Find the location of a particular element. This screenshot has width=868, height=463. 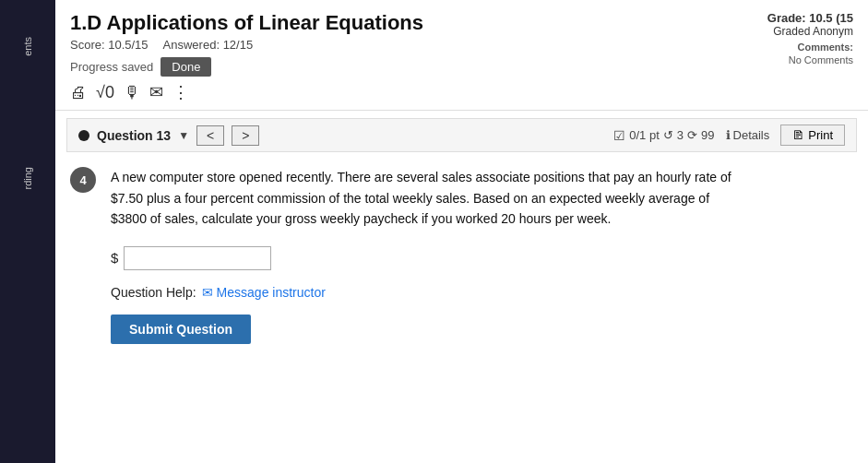

mail-help-icon: ✉ is located at coordinates (208, 292).